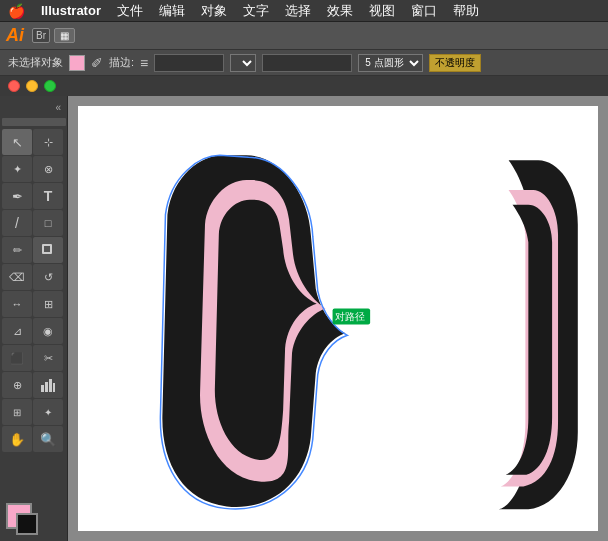 This screenshot has height=541, width=608. What do you see at coordinates (48, 277) in the screenshot?
I see `rotate-tool: ↺` at bounding box center [48, 277].